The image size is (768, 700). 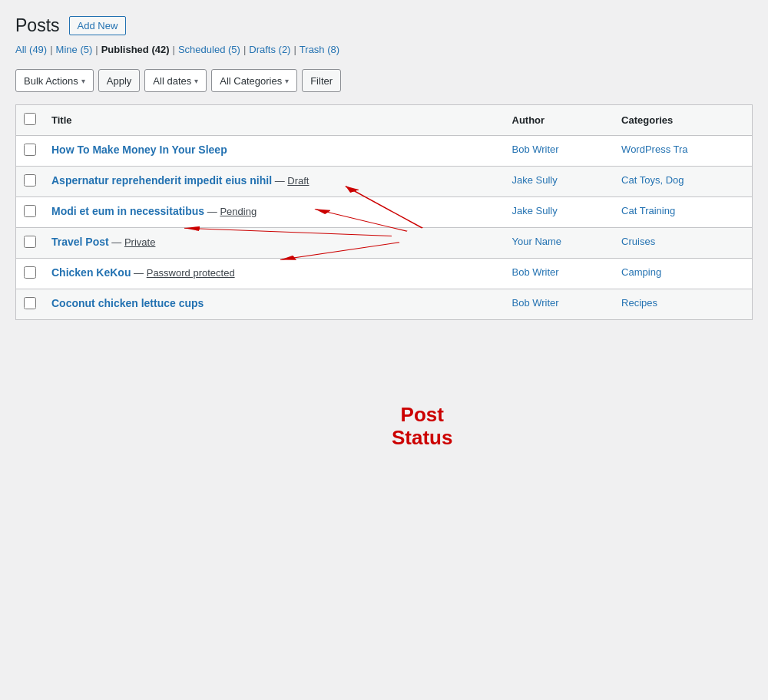 What do you see at coordinates (127, 211) in the screenshot?
I see `post-title-link: Modi et eum in necessitatibus` at bounding box center [127, 211].